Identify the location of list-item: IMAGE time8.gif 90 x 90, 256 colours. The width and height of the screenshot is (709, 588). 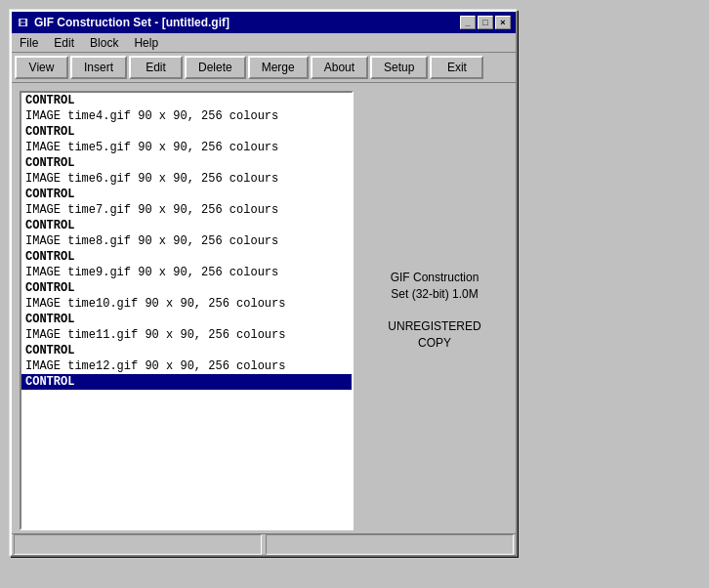
(187, 241).